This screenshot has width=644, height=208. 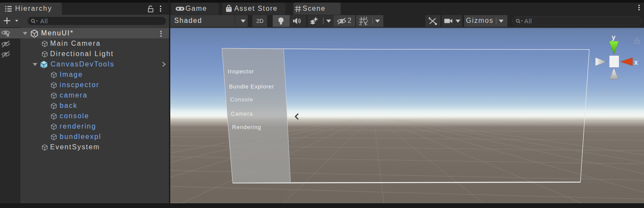 What do you see at coordinates (614, 37) in the screenshot?
I see `svg-text: y` at bounding box center [614, 37].